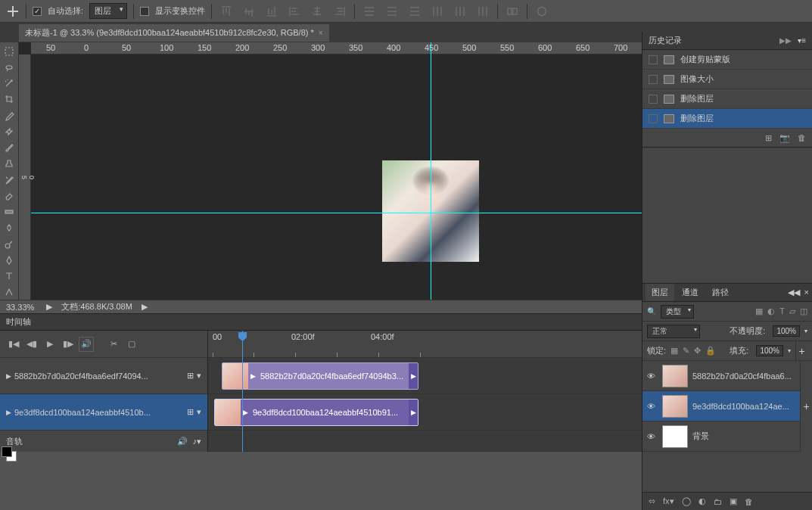 The height and width of the screenshot is (510, 812). What do you see at coordinates (392, 11) in the screenshot?
I see `distribute-vcenter-icon` at bounding box center [392, 11].